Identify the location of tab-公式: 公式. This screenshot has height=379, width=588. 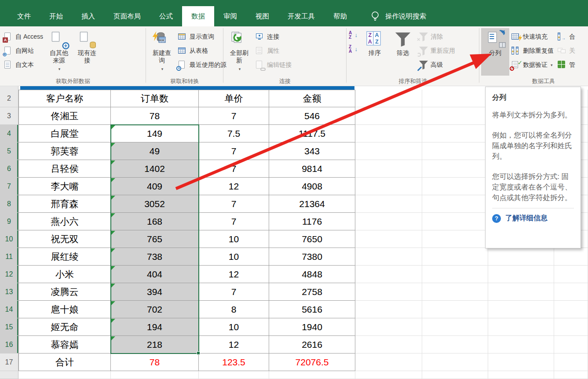
(166, 16).